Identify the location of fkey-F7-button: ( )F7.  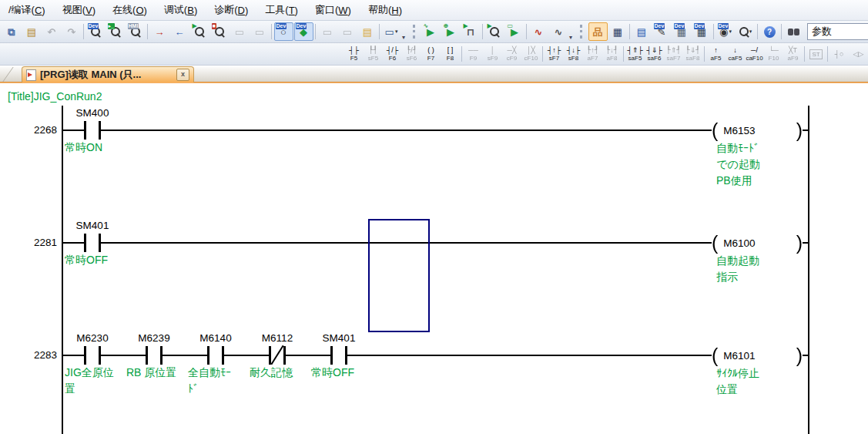
(431, 54).